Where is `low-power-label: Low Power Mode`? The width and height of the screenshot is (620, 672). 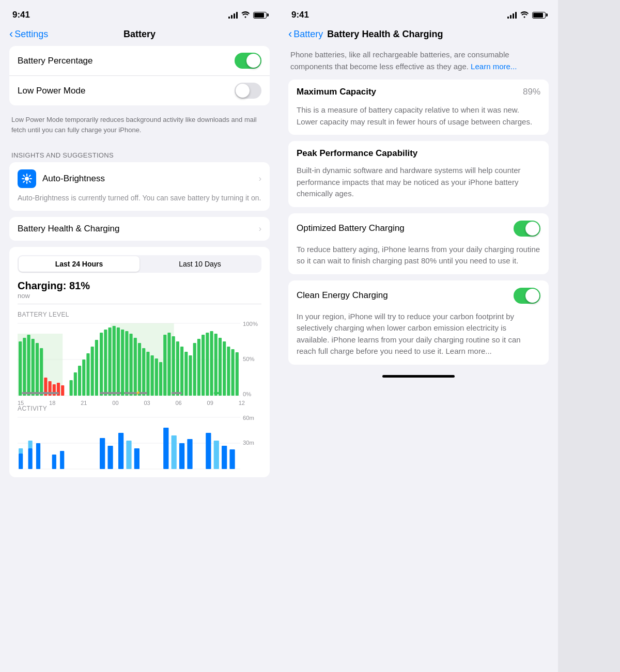
low-power-label: Low Power Mode is located at coordinates (52, 91).